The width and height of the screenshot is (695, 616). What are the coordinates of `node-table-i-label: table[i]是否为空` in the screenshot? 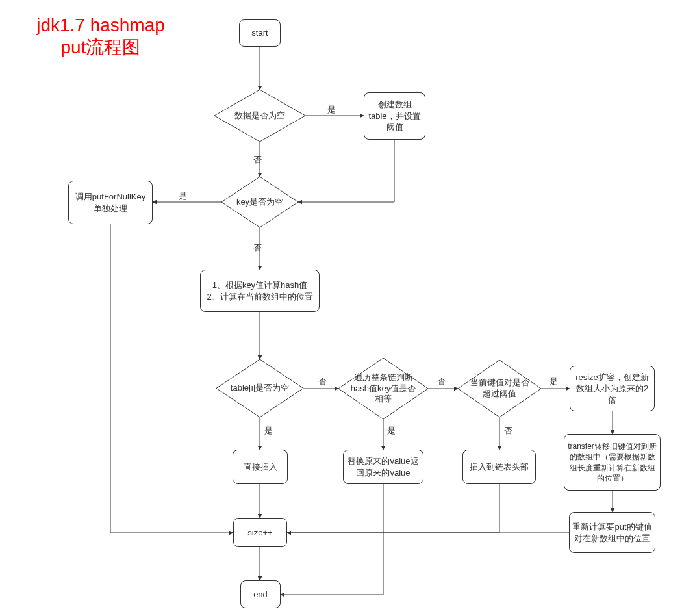 It's located at (260, 389).